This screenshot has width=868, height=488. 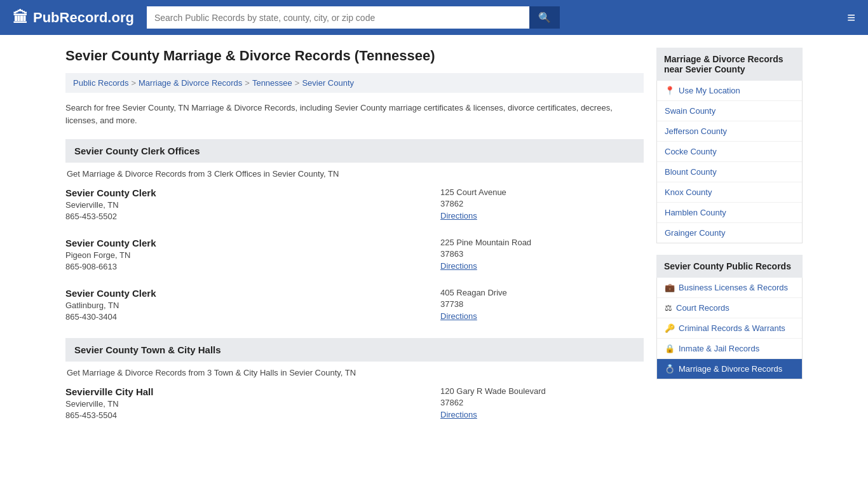 What do you see at coordinates (670, 90) in the screenshot?
I see `location-icon: 📍` at bounding box center [670, 90].